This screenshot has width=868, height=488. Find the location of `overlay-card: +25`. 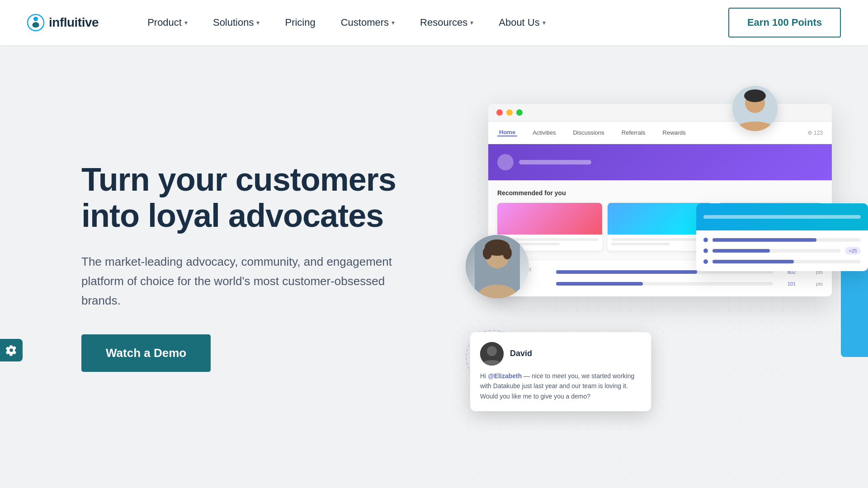

overlay-card: +25 is located at coordinates (782, 237).